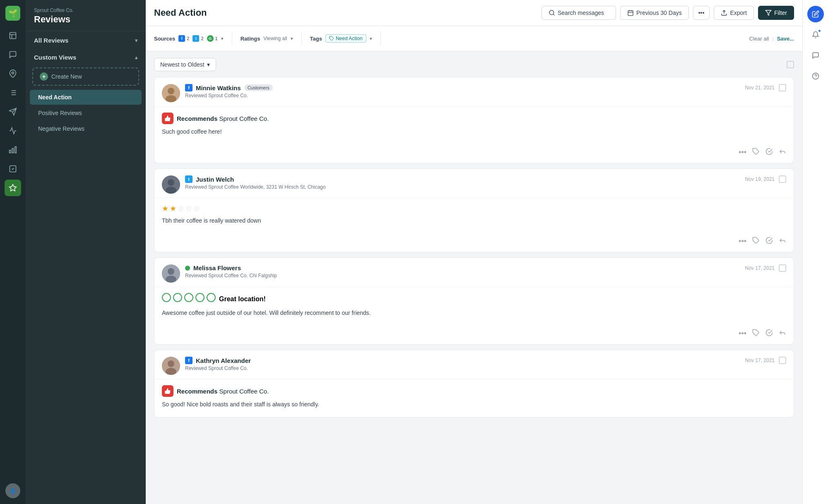  What do you see at coordinates (219, 88) in the screenshot?
I see `reviewer-name: Minnie Watkins` at bounding box center [219, 88].